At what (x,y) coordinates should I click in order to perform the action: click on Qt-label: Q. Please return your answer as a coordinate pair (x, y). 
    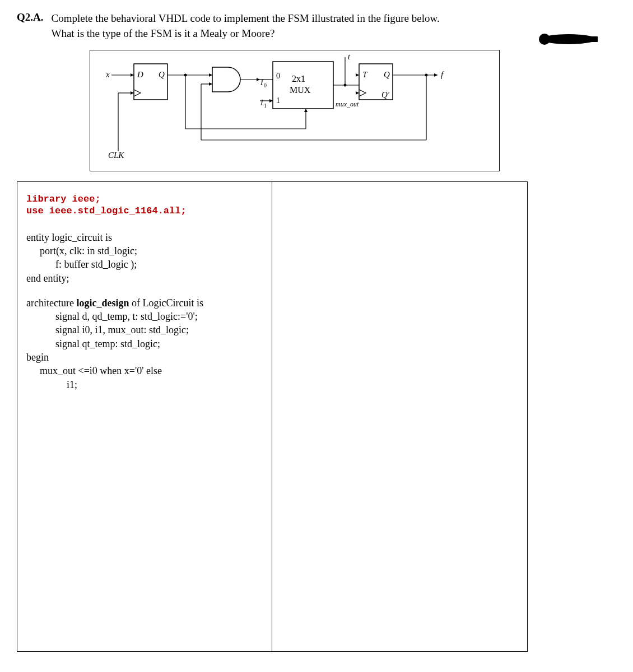
    Looking at the image, I should click on (387, 74).